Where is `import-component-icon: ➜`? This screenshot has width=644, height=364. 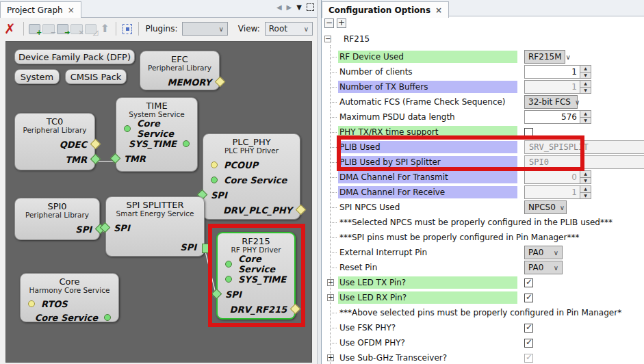
import-component-icon: ➜ is located at coordinates (63, 29).